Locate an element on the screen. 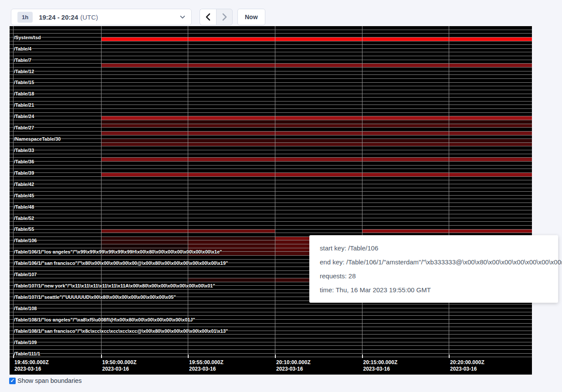 This screenshot has width=562, height=392. row-label: /Table/24 is located at coordinates (24, 116).